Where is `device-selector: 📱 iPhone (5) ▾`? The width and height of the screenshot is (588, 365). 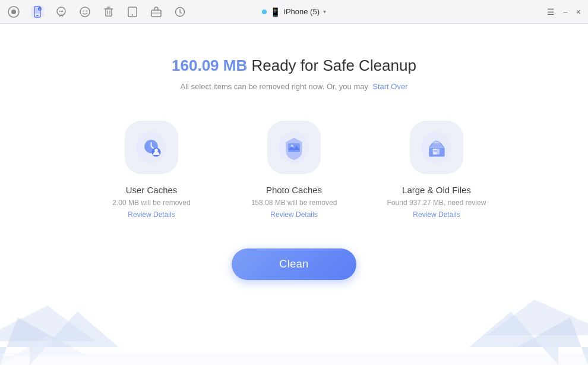
device-selector: 📱 iPhone (5) ▾ is located at coordinates (294, 12).